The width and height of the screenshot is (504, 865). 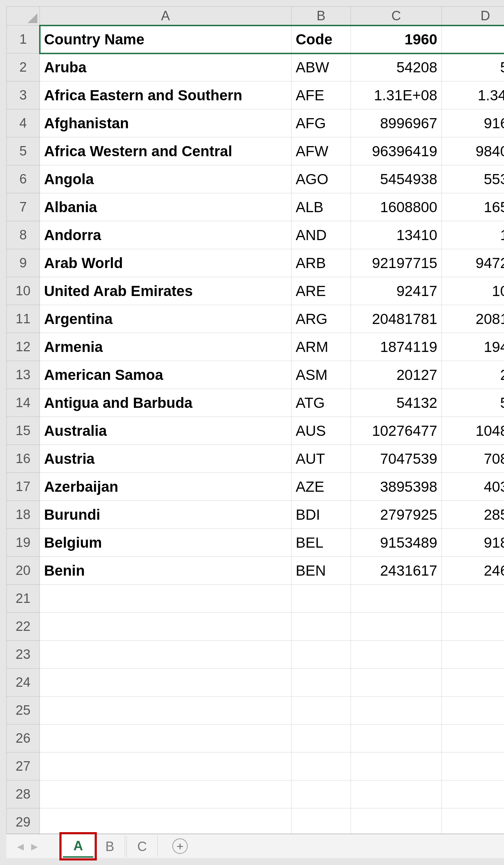 I want to click on cell-C24, so click(x=396, y=683).